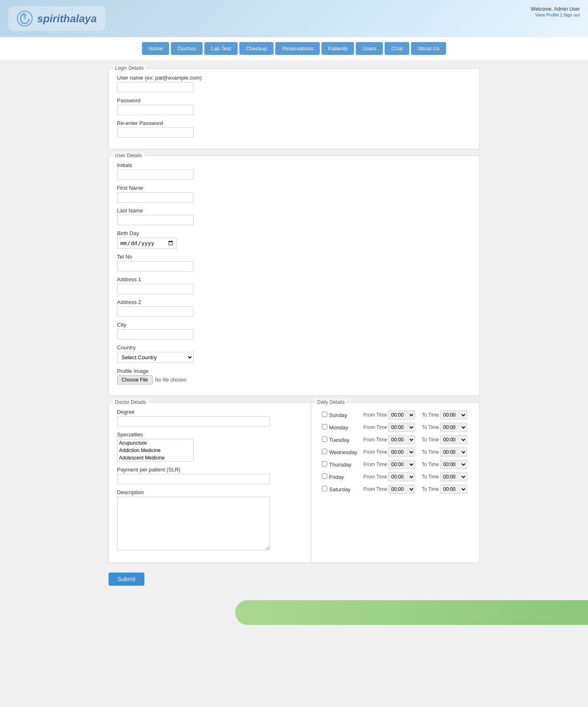 This screenshot has width=588, height=707. Describe the element at coordinates (294, 376) in the screenshot. I see `profile-image-group: Profile Image Choose File No file chosen` at that location.